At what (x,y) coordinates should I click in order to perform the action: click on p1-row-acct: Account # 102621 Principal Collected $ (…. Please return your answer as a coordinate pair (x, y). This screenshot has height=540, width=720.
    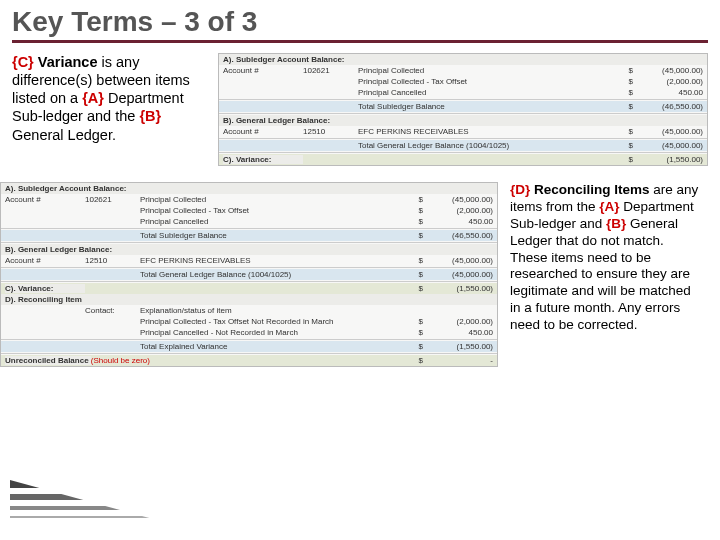
    Looking at the image, I should click on (463, 70).